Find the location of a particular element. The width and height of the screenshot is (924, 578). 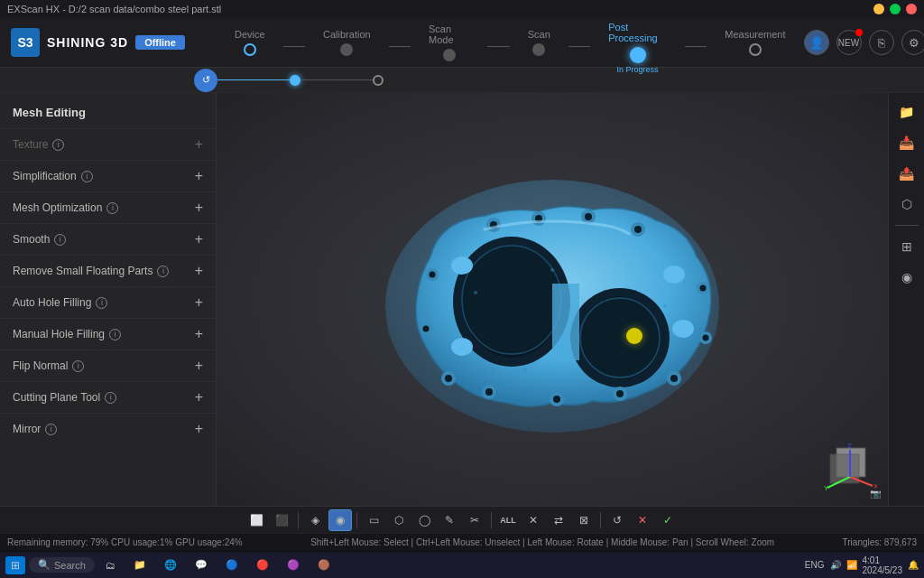

nav-step-calibration: Calibration is located at coordinates (346, 42).